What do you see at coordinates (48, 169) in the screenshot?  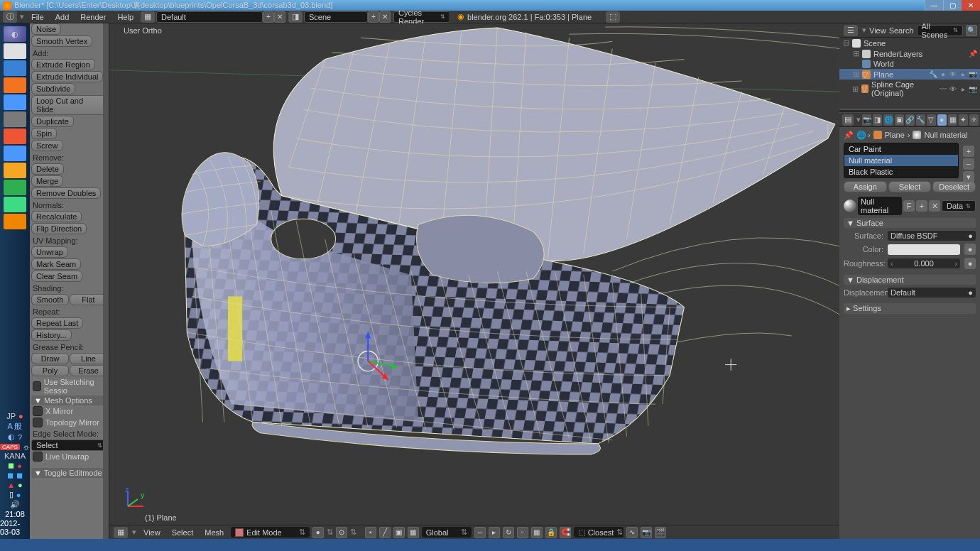 I see `tool-delete: Delete` at bounding box center [48, 169].